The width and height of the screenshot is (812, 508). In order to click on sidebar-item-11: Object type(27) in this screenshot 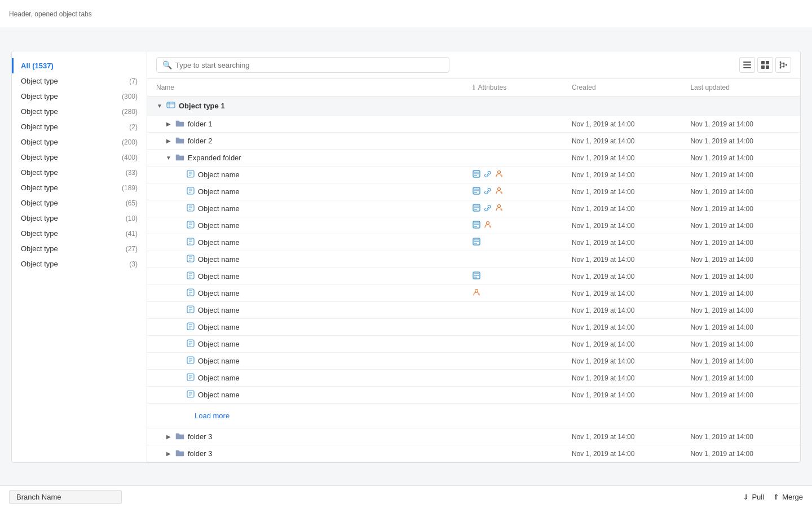, I will do `click(79, 248)`.